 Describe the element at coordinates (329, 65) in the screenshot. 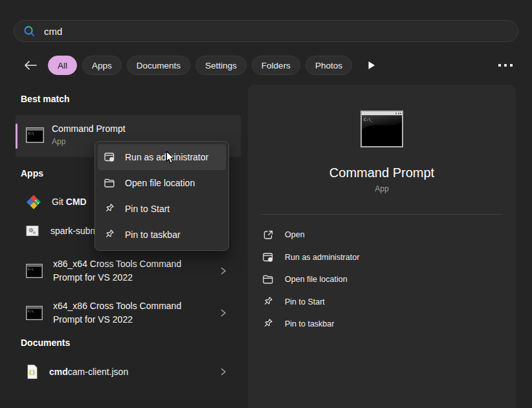

I see `tab-photos: Photos` at that location.